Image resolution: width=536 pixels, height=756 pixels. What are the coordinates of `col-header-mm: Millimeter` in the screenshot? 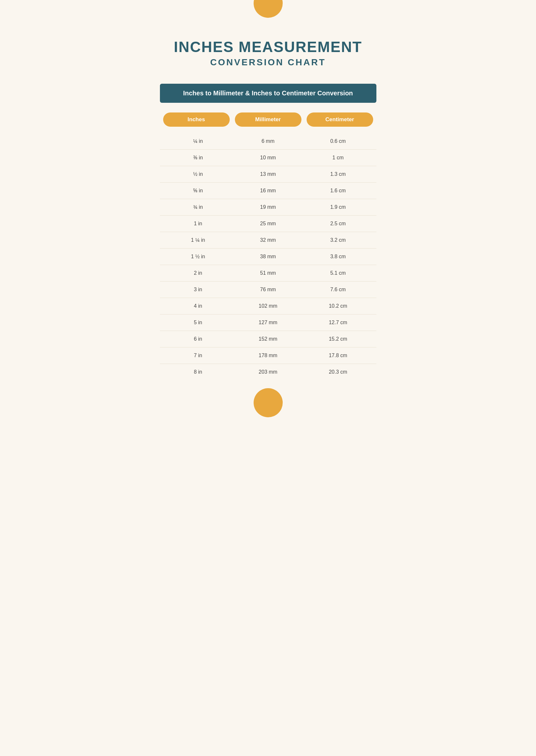 It's located at (268, 120).